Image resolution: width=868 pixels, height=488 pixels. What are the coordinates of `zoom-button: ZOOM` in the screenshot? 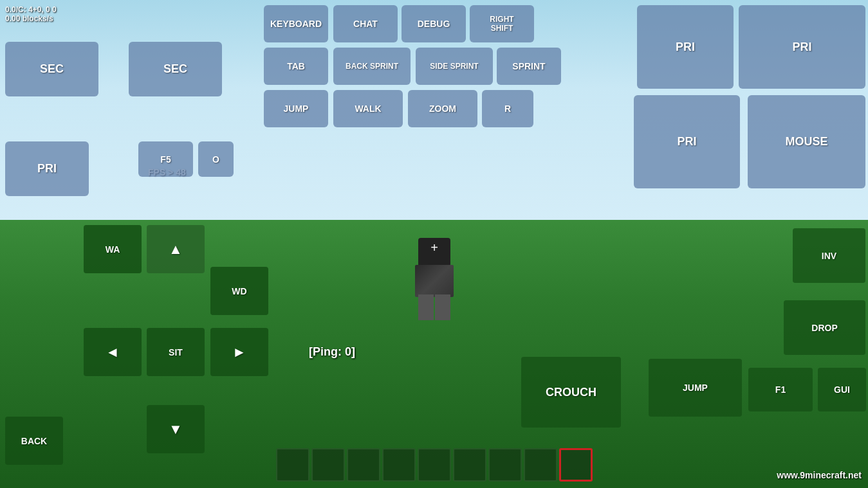 It's located at (443, 109).